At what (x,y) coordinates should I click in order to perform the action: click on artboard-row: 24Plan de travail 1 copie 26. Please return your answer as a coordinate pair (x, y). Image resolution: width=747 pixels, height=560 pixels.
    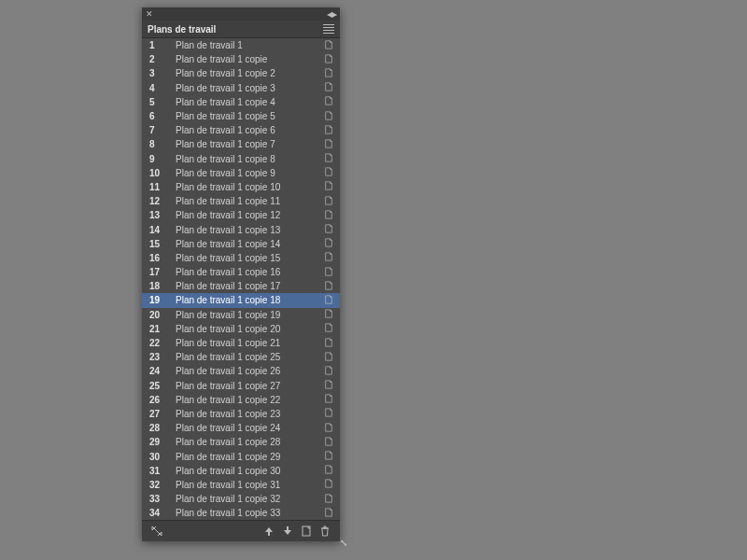
    Looking at the image, I should click on (241, 371).